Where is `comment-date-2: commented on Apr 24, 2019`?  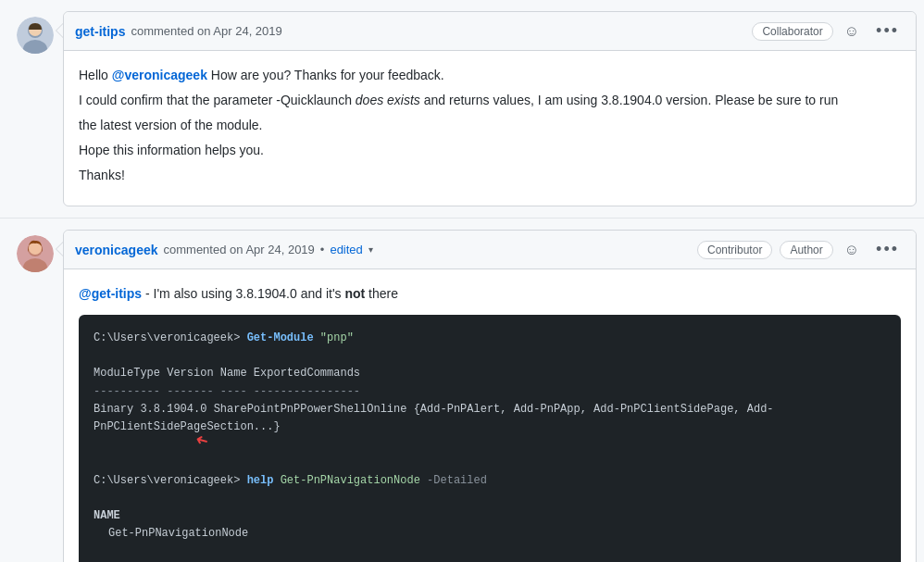
comment-date-2: commented on Apr 24, 2019 is located at coordinates (239, 250).